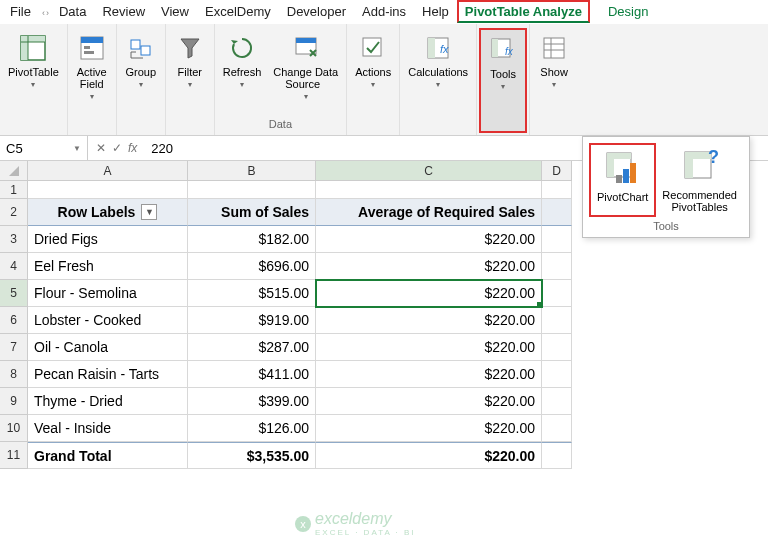  I want to click on row-head-9: 9, so click(14, 402).